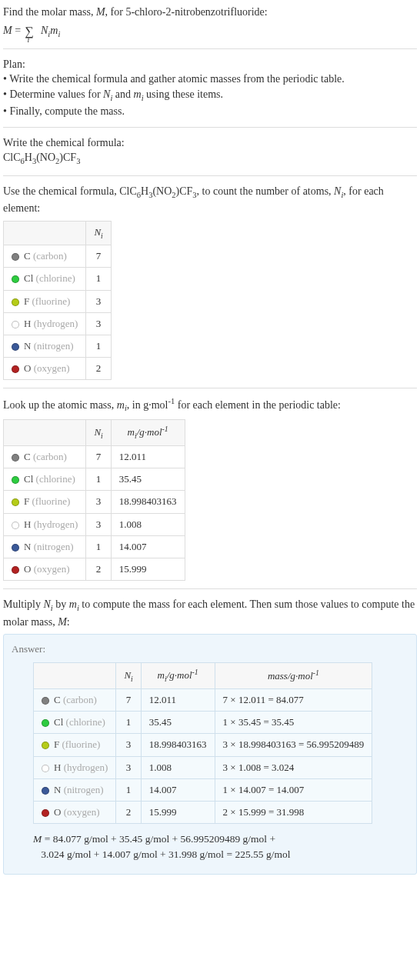  I want to click on table-row: O (oxygen)215.9992 × 15.999 = 31.998, so click(203, 812).